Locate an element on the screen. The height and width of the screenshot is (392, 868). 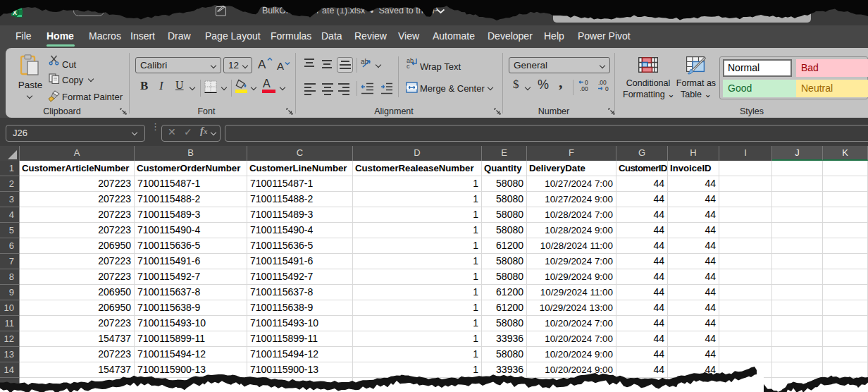
svg-text: ab is located at coordinates (365, 62).